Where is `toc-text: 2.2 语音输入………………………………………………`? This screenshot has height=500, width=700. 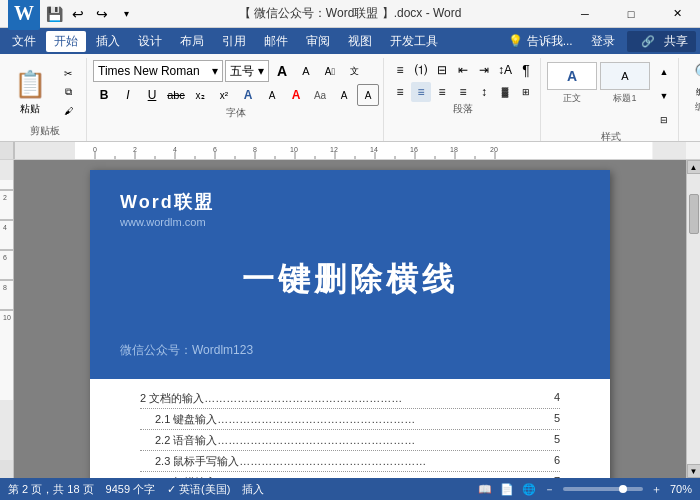 toc-text: 2.2 语音输入……………………………………………… is located at coordinates (285, 440).